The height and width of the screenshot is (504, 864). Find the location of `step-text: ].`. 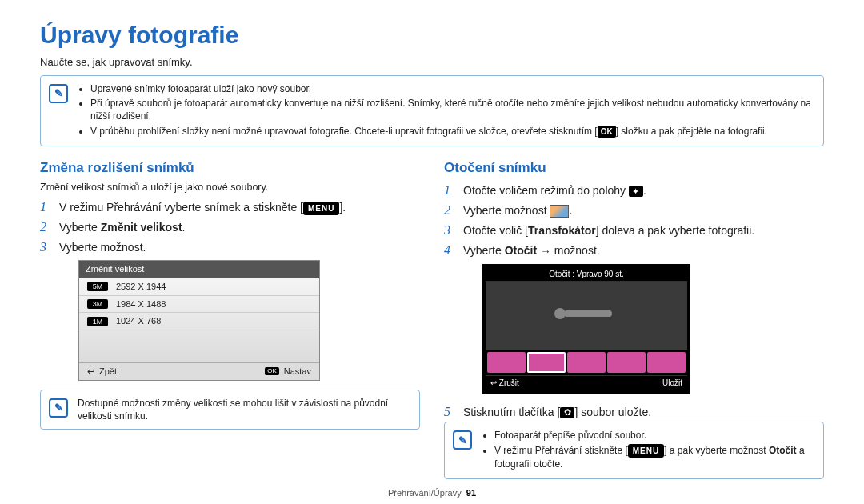

step-text: ]. is located at coordinates (342, 207).